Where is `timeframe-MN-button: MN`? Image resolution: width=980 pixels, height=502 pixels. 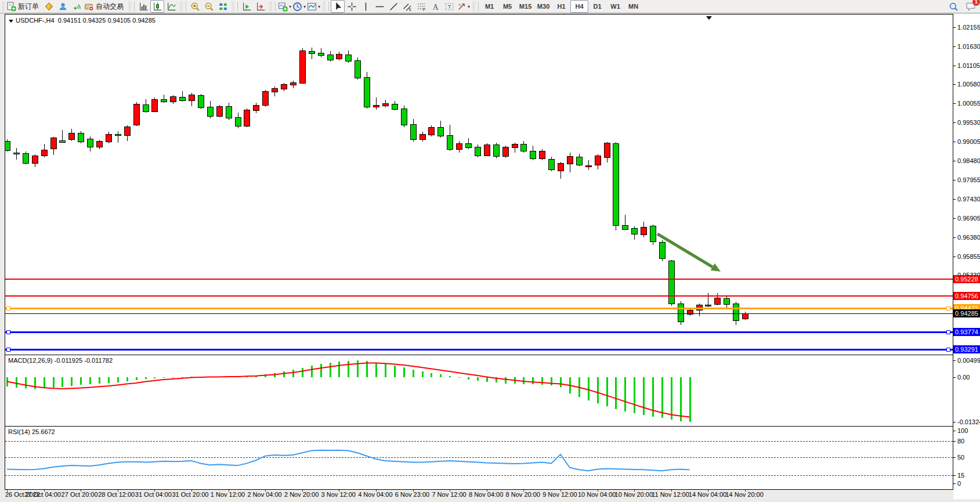
timeframe-MN-button: MN is located at coordinates (634, 6).